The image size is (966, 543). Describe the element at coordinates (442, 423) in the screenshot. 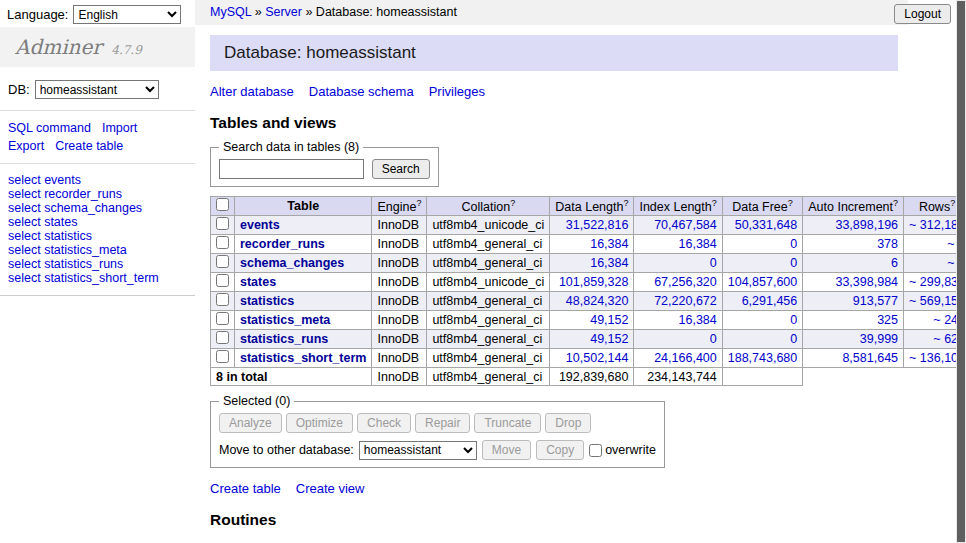

I see `repair-button: Repair` at that location.